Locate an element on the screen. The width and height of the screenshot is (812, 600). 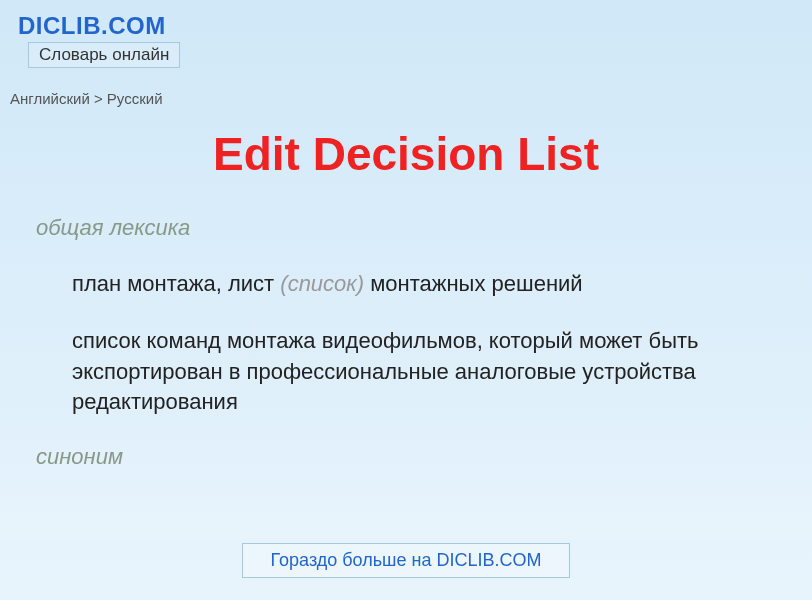
footer: Гораздо больше на DICLIB.COM is located at coordinates (406, 560).